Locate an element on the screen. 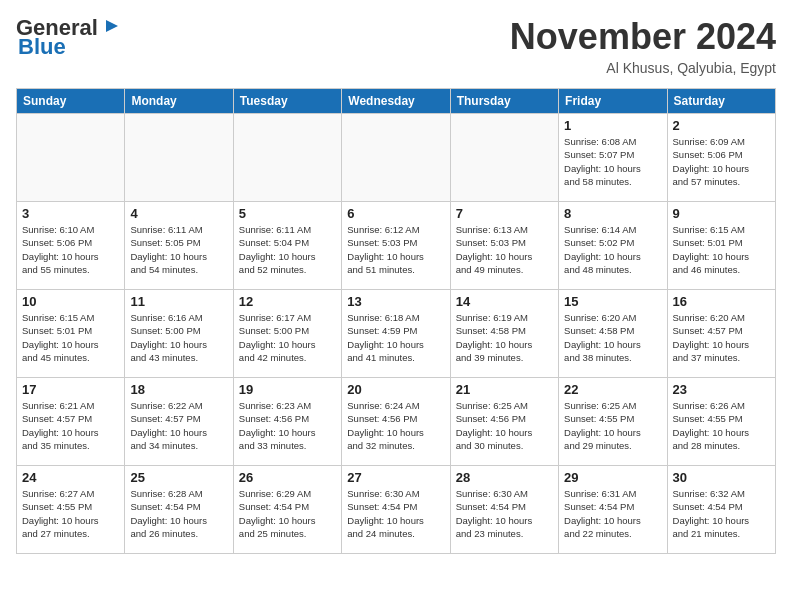 The height and width of the screenshot is (612, 792). logo-blue: Blue is located at coordinates (42, 46).